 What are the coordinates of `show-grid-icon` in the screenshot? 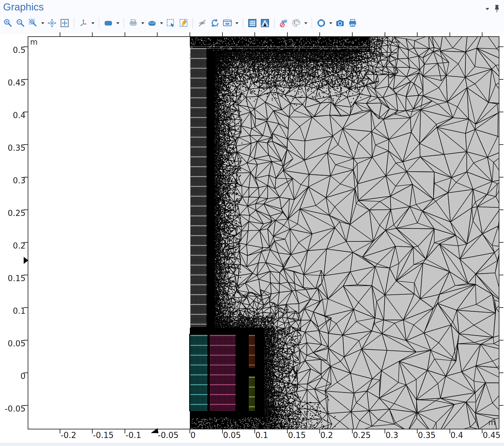 It's located at (252, 23).